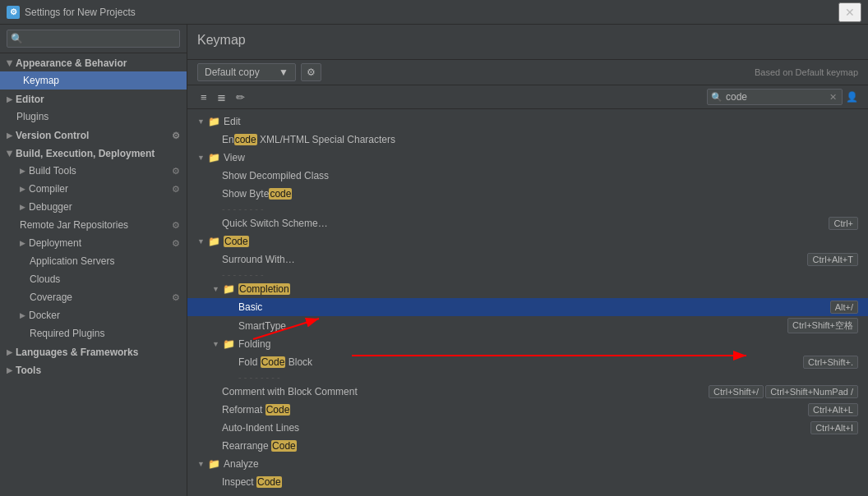  What do you see at coordinates (10, 370) in the screenshot?
I see `tools-arrow: ▶` at bounding box center [10, 370].